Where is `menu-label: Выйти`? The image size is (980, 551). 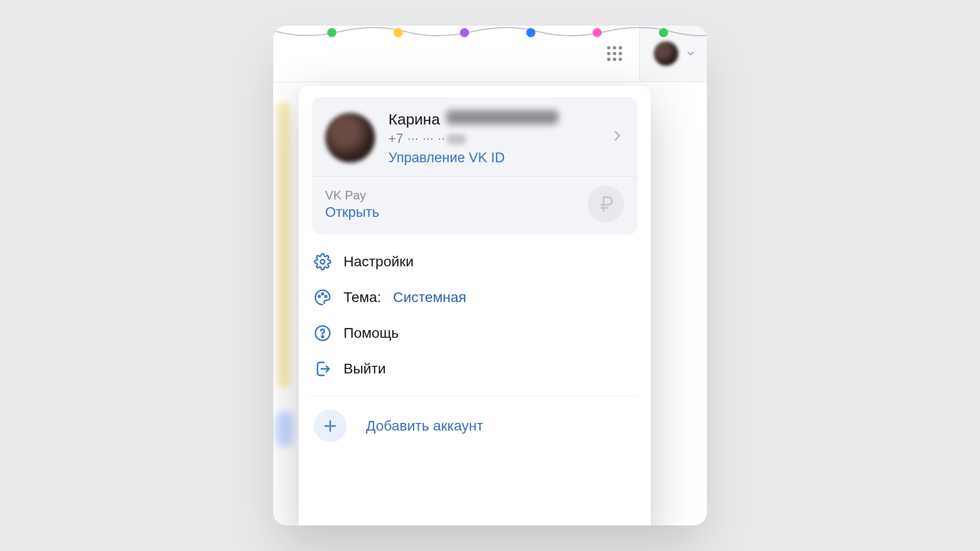
menu-label: Выйти is located at coordinates (364, 369).